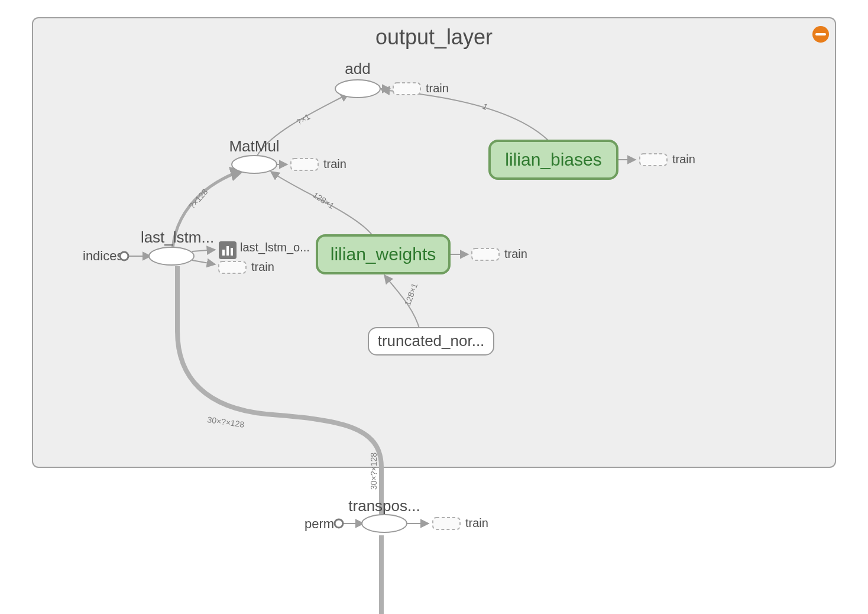 This screenshot has width=868, height=614. I want to click on histogram-icon, so click(228, 250).